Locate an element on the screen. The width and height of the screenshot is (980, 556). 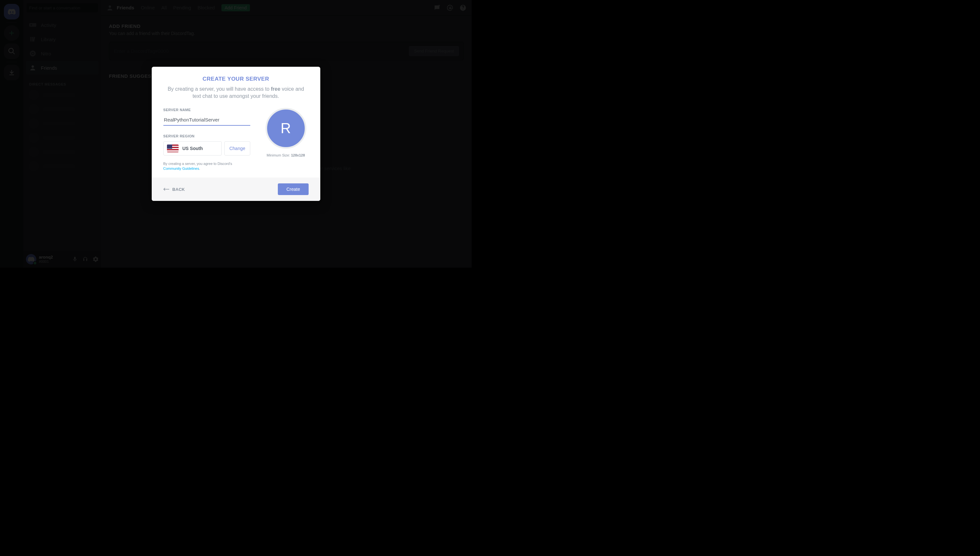
create-server-modal: CREATE YOUR SERVER By creating a server,… is located at coordinates (236, 134).